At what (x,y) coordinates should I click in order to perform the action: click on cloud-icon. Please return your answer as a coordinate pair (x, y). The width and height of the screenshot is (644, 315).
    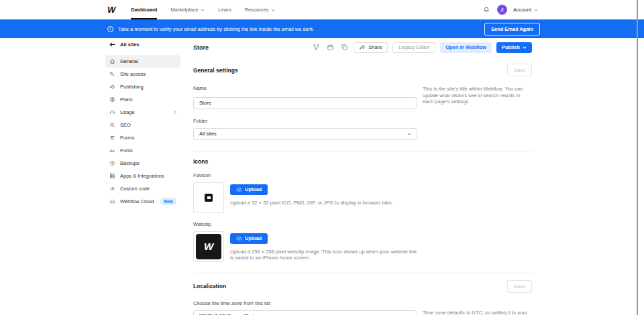
    Looking at the image, I should click on (113, 201).